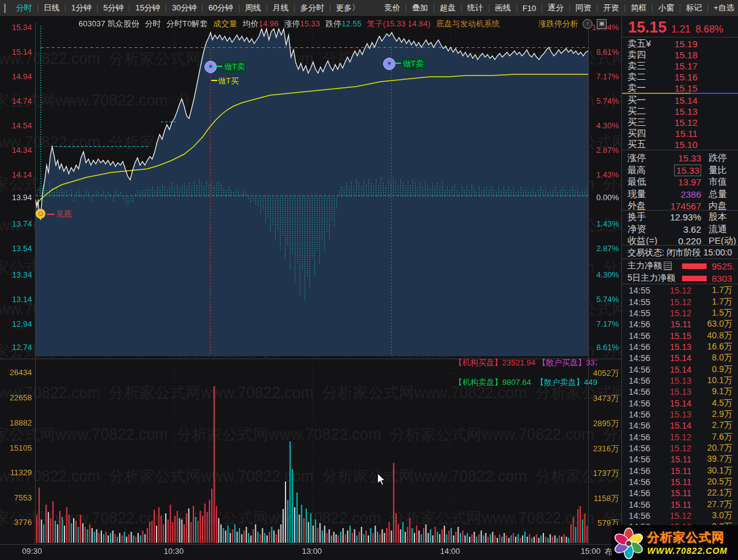 This screenshot has height=560, width=738. Describe the element at coordinates (503, 8) in the screenshot. I see `menu-item-画线: 画线` at that location.